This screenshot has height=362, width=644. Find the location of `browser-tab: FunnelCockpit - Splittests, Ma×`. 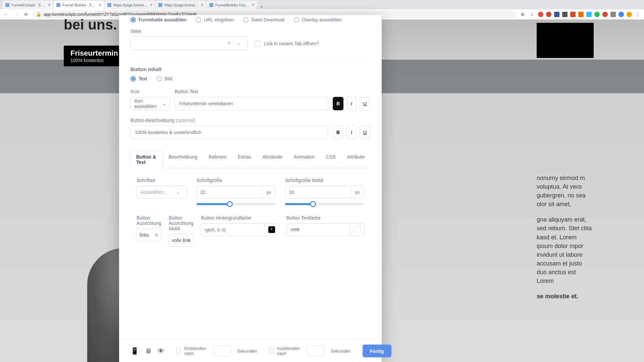

browser-tab: FunnelCockpit - Splittests, Ma× is located at coordinates (28, 5).